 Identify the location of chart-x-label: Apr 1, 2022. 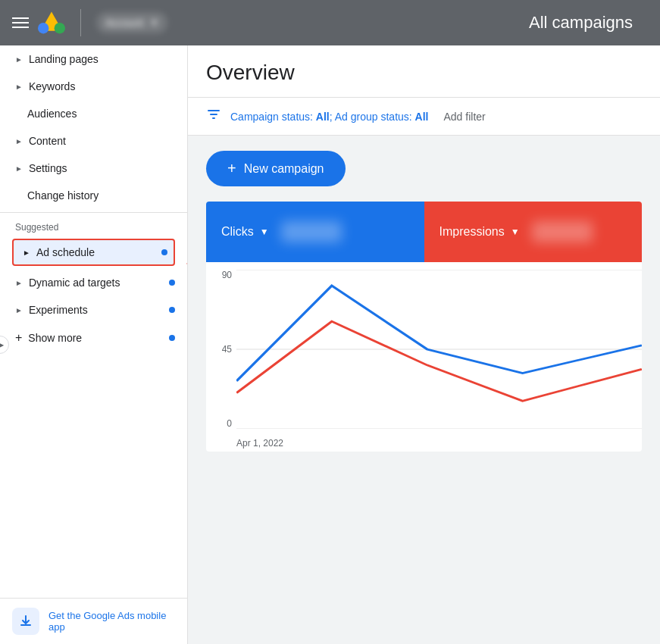
(260, 443).